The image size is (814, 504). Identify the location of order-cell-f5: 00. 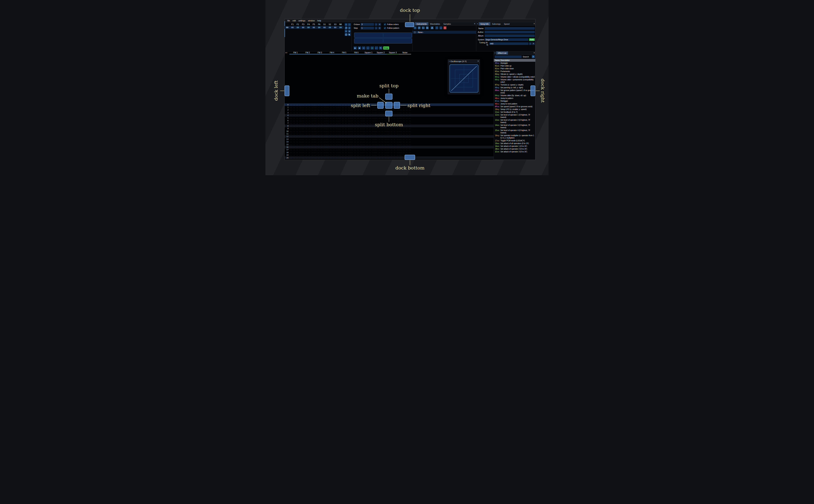
(314, 27).